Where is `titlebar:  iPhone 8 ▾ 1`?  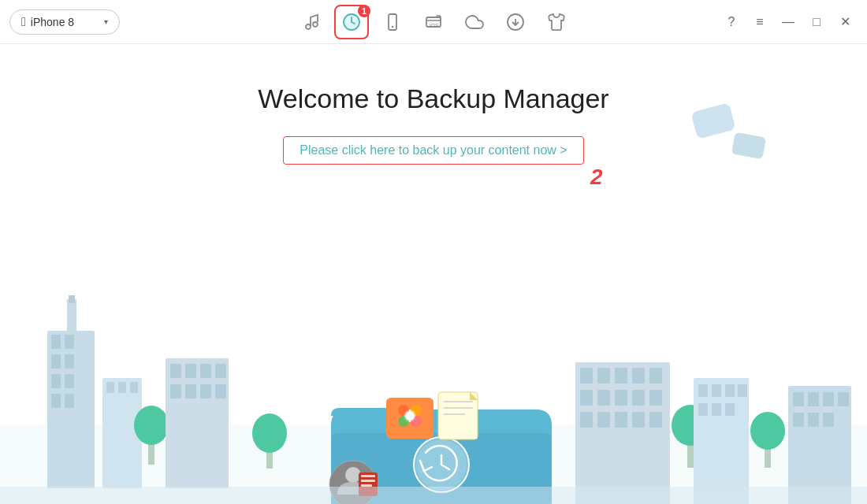 titlebar:  iPhone 8 ▾ 1 is located at coordinates (434, 22).